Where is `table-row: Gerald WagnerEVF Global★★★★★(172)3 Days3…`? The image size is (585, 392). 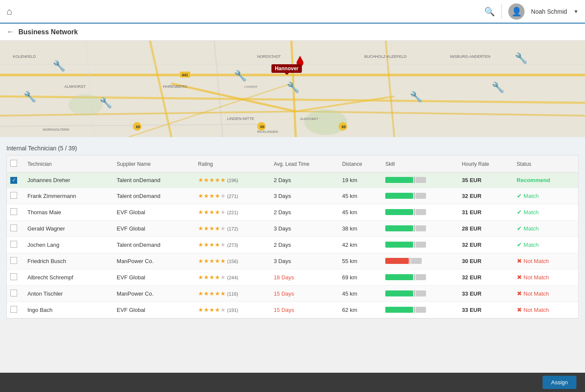
table-row: Gerald WagnerEVF Global★★★★★(172)3 Days3… is located at coordinates (292, 228).